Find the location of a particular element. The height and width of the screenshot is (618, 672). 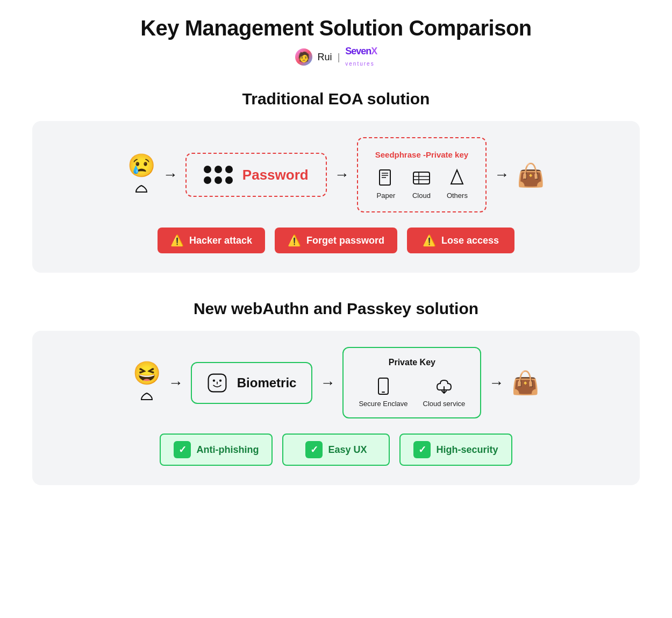

benefit-badge-phishing: ✓ Anti-phishing is located at coordinates (216, 450).